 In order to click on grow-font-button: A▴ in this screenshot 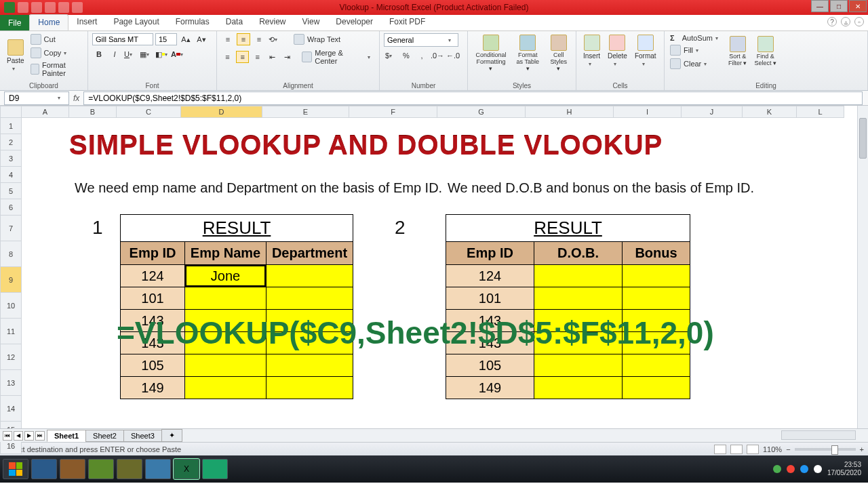, I will do `click(186, 39)`.